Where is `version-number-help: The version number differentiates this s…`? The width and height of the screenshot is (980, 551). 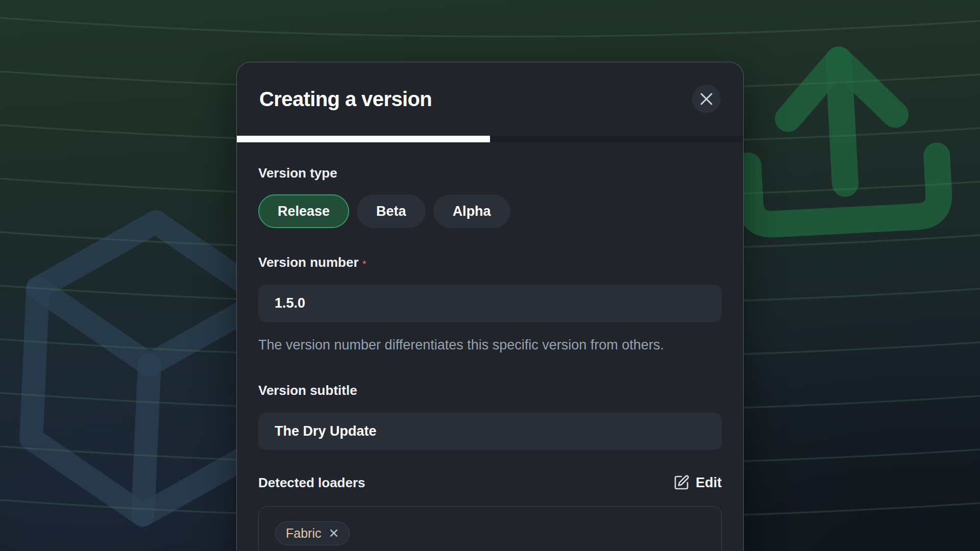 version-number-help: The version number differentiates this s… is located at coordinates (483, 345).